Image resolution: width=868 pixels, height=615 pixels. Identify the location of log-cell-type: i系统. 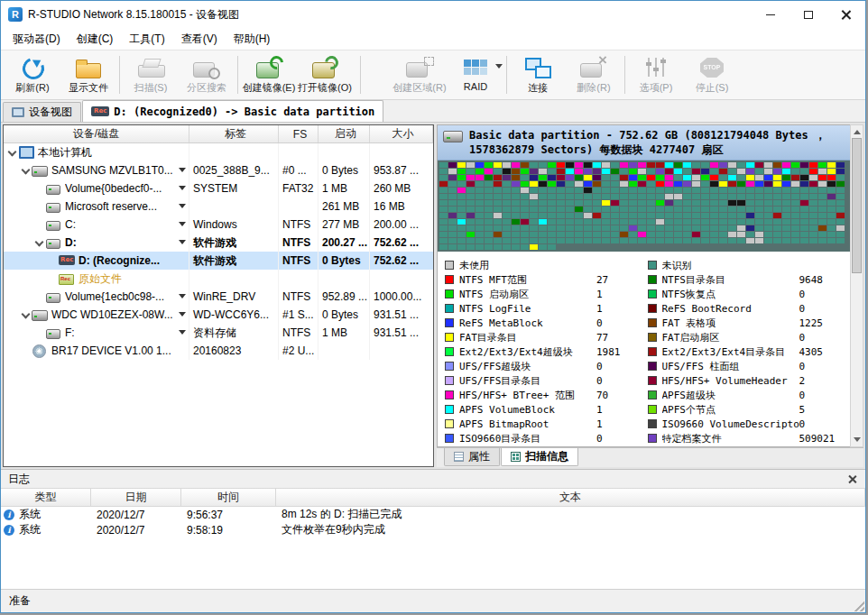
(46, 514).